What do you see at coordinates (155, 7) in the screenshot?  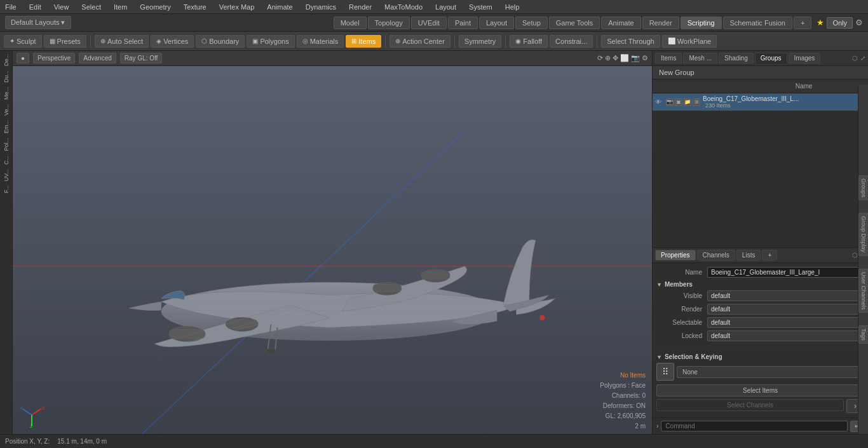 I see `menu-geometry: Geometry` at bounding box center [155, 7].